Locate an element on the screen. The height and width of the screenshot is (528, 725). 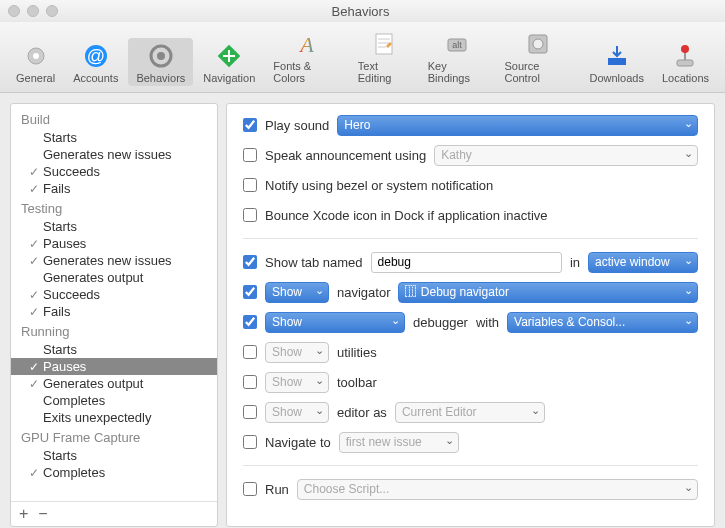
toolbar-fonts-colors: AFonts & Colors is located at coordinates (306, 56).